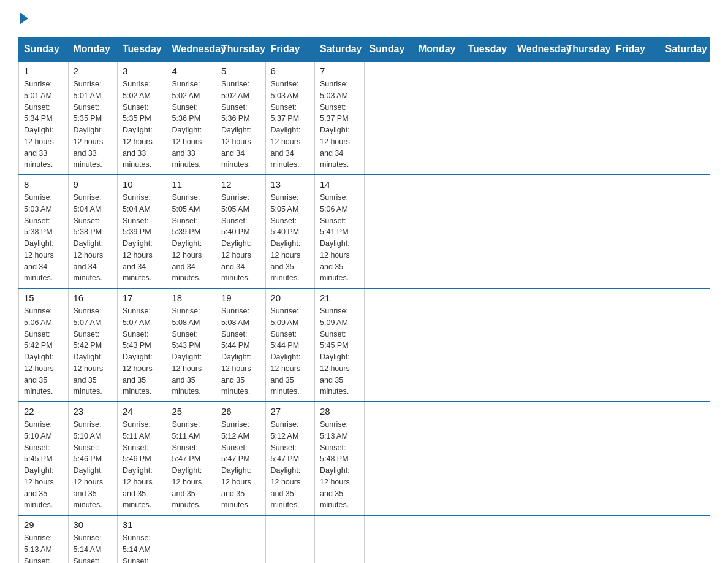 This screenshot has width=728, height=563. What do you see at coordinates (142, 539) in the screenshot?
I see `calendar-cell: 31 Sunrise: 5:14 AMSunset: 5:49 PMDaylig…` at bounding box center [142, 539].